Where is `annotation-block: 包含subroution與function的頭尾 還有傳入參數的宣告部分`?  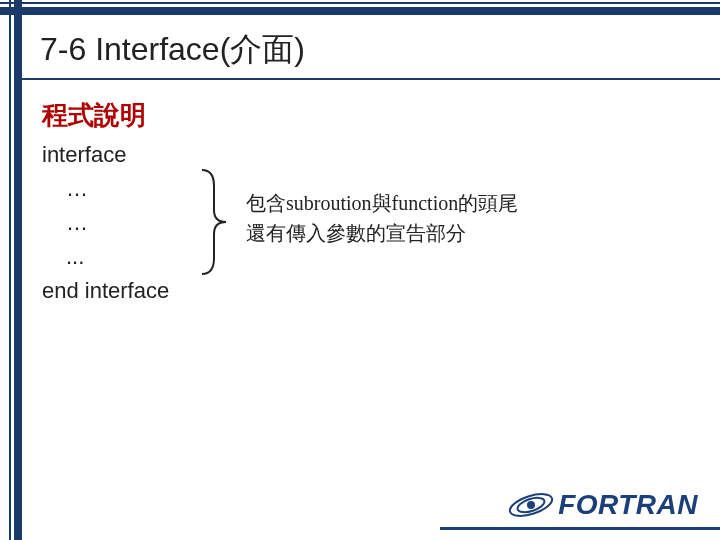 annotation-block: 包含subroution與function的頭尾 還有傳入參數的宣告部分 is located at coordinates (382, 218).